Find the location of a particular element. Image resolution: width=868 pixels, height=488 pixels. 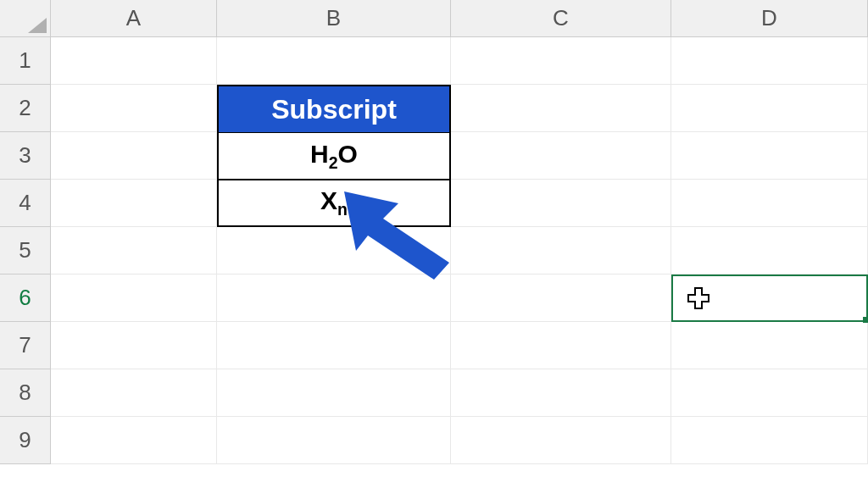

table-header-cell: Subscript is located at coordinates (334, 108).